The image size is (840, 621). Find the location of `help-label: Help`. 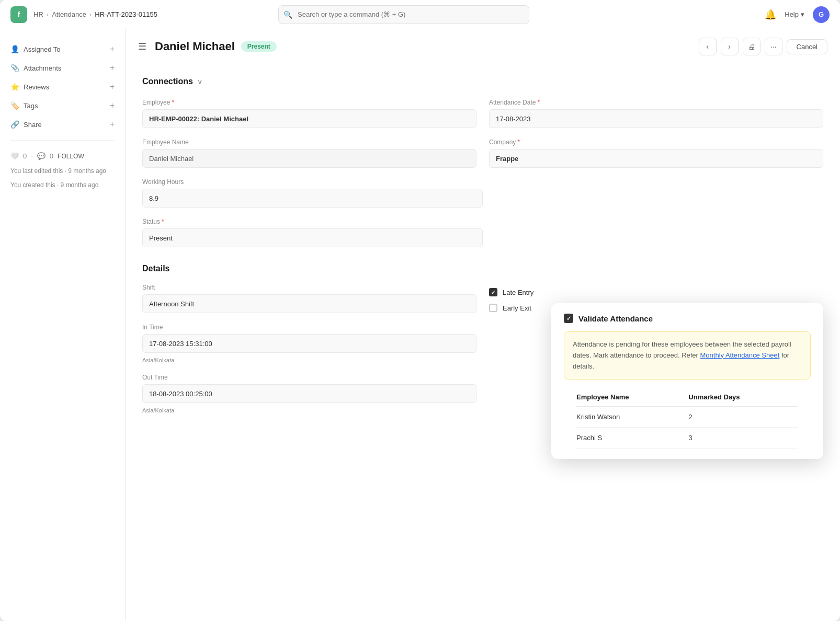

help-label: Help is located at coordinates (792, 15).